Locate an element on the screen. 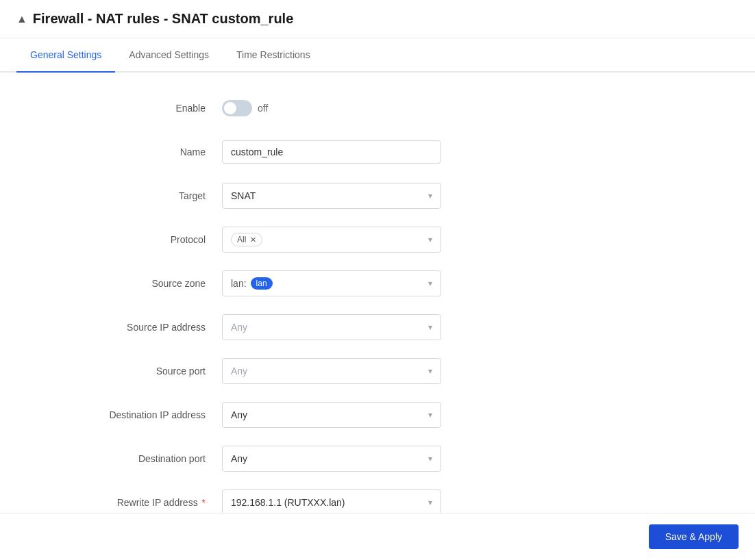 The image size is (755, 560). dest-ip-select: Any ▾ is located at coordinates (332, 415).